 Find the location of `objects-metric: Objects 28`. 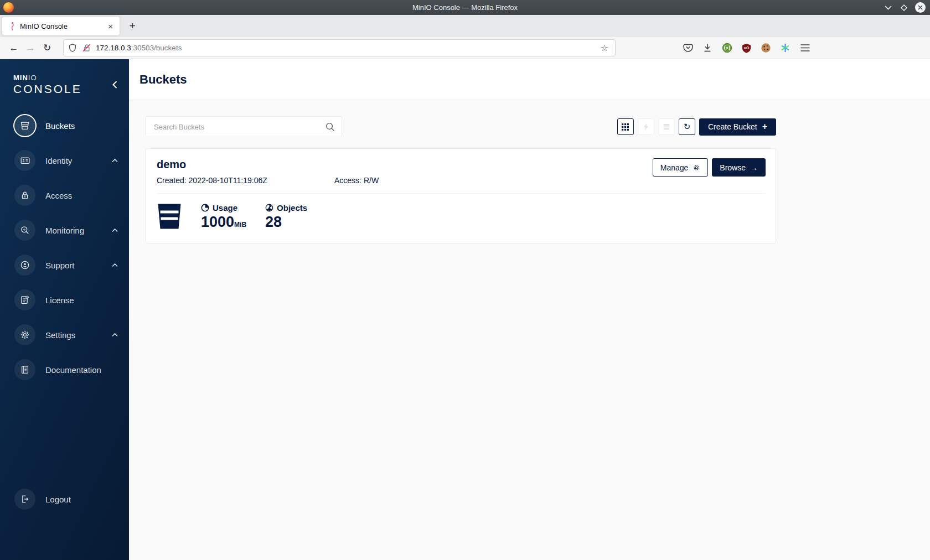

objects-metric: Objects 28 is located at coordinates (286, 216).